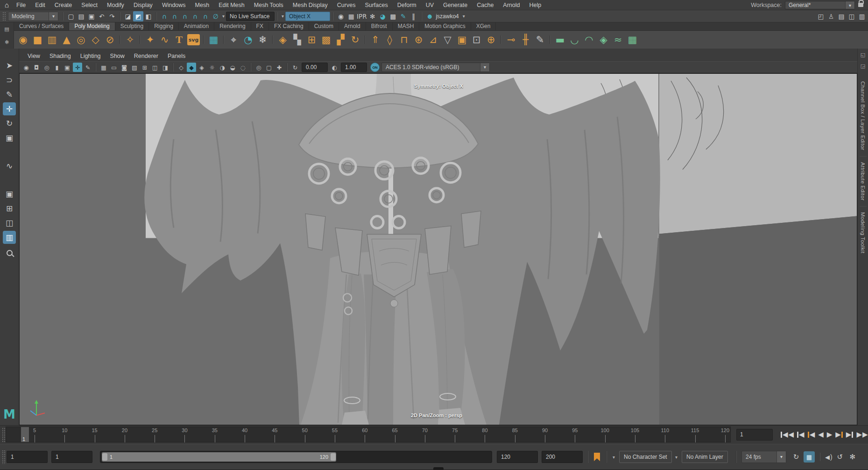 This screenshot has height=470, width=868. What do you see at coordinates (9, 237) in the screenshot?
I see `layout-outliner-persp: ▥` at bounding box center [9, 237].